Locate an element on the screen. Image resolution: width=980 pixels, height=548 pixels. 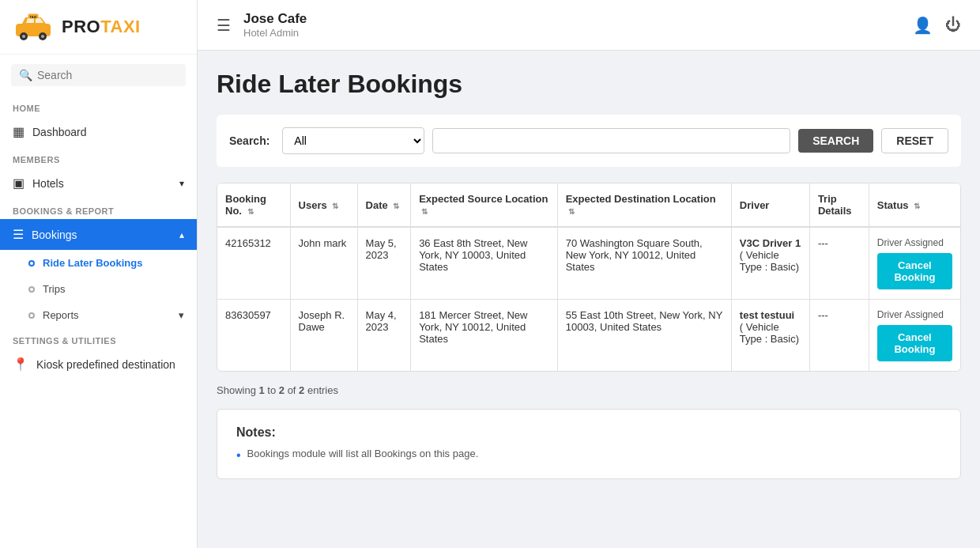
sidebar-item-reports: Reports ▾ is located at coordinates (98, 315).